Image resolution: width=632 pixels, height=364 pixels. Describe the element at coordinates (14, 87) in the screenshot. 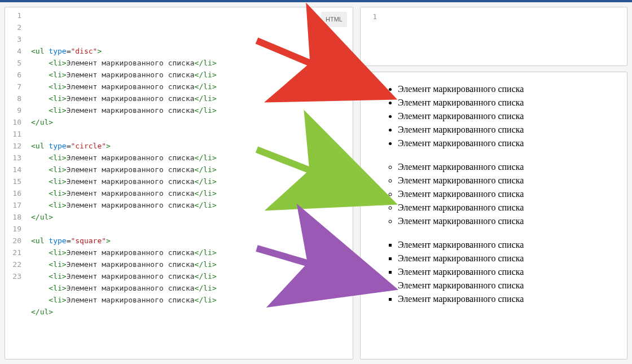

I see `line-number: 7` at that location.